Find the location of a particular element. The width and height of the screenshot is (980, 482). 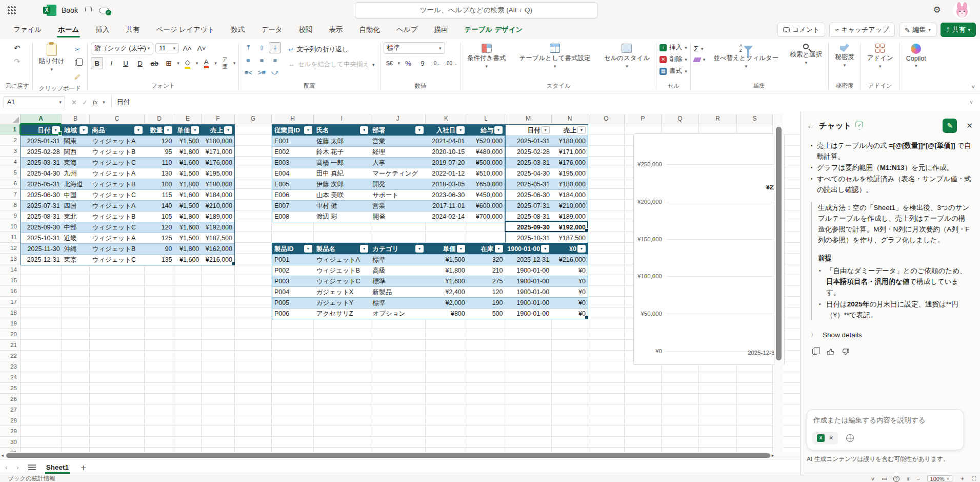

table-cell: 2019-07-20 is located at coordinates (446, 162).